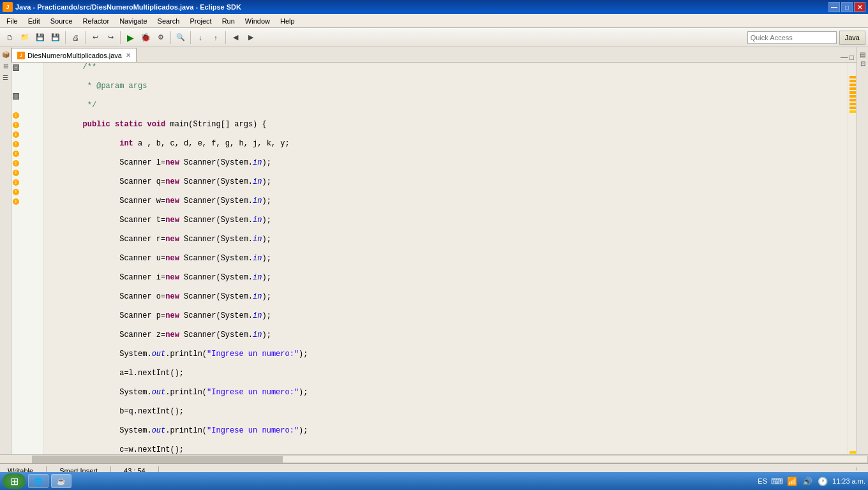 Image resolution: width=868 pixels, height=490 pixels. I want to click on menu-edit: Edit, so click(34, 21).